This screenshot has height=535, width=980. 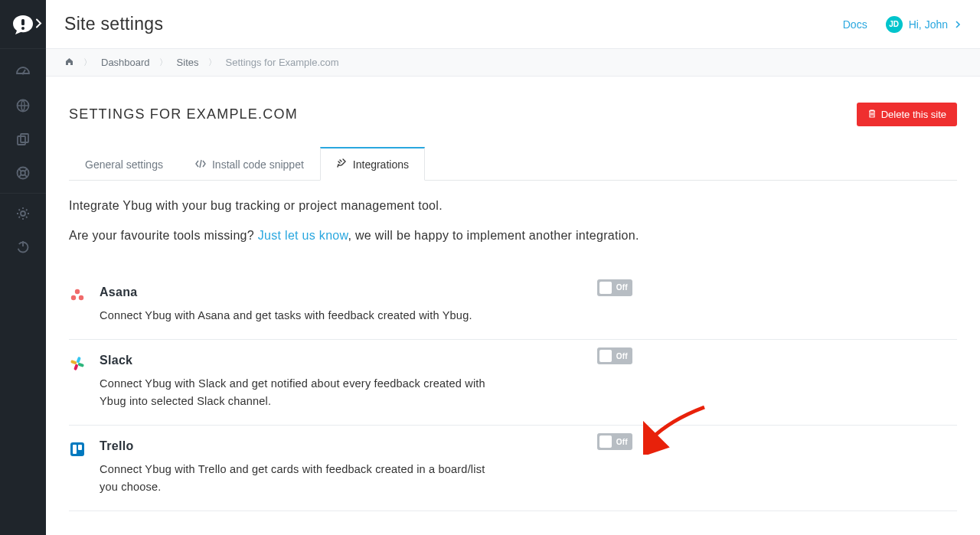 What do you see at coordinates (513, 306) in the screenshot?
I see `integration-row-asana: Asana Connect Ybug with Asana and get ta…` at bounding box center [513, 306].